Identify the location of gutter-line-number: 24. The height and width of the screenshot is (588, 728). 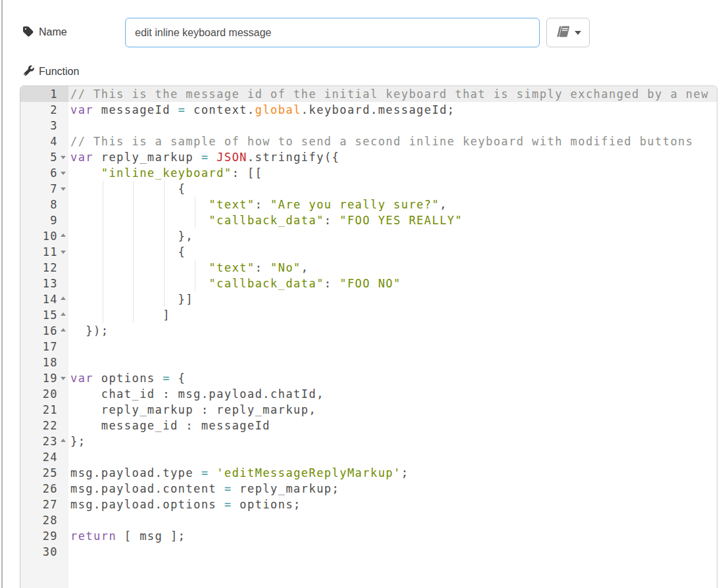
(39, 457).